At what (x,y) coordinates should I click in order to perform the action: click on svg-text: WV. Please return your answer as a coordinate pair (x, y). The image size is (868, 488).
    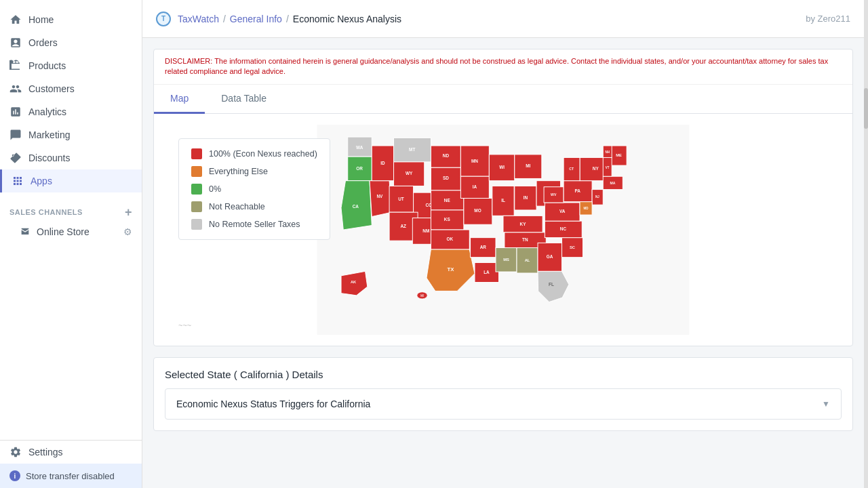
    Looking at the image, I should click on (553, 195).